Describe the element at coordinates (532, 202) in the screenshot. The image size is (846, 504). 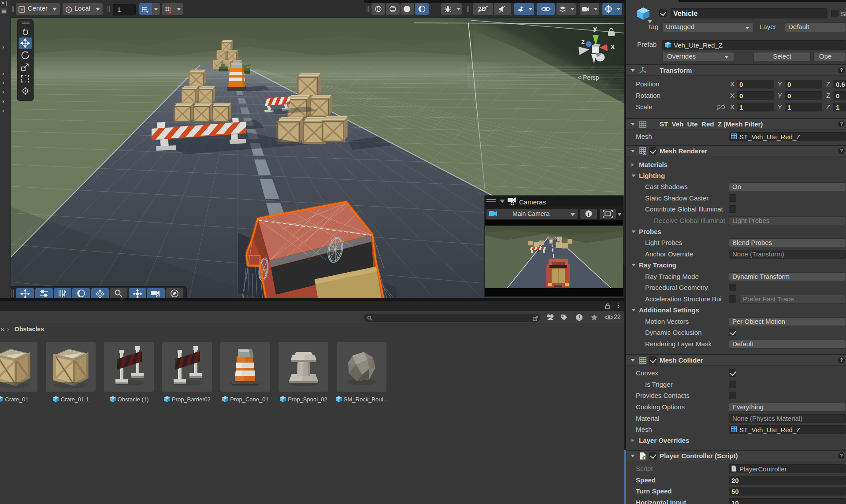
I see `svg-text: Cameras` at that location.